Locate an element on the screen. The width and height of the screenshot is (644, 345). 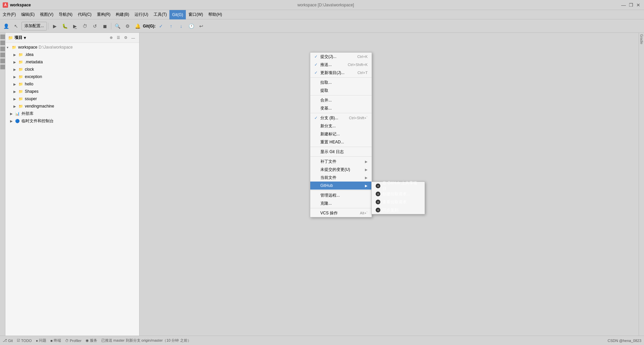
git-update-icon: ↓ is located at coordinates (181, 26).